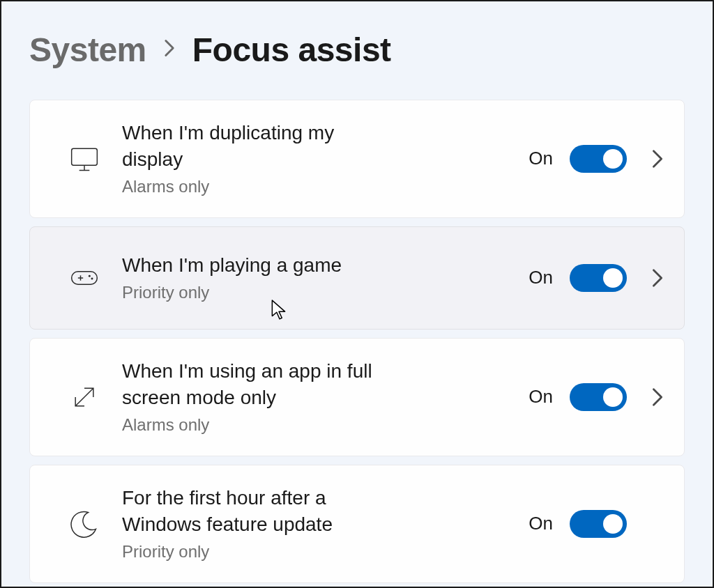 Image resolution: width=714 pixels, height=588 pixels. Describe the element at coordinates (365, 50) in the screenshot. I see `breadcrumb: System Focus assist` at that location.